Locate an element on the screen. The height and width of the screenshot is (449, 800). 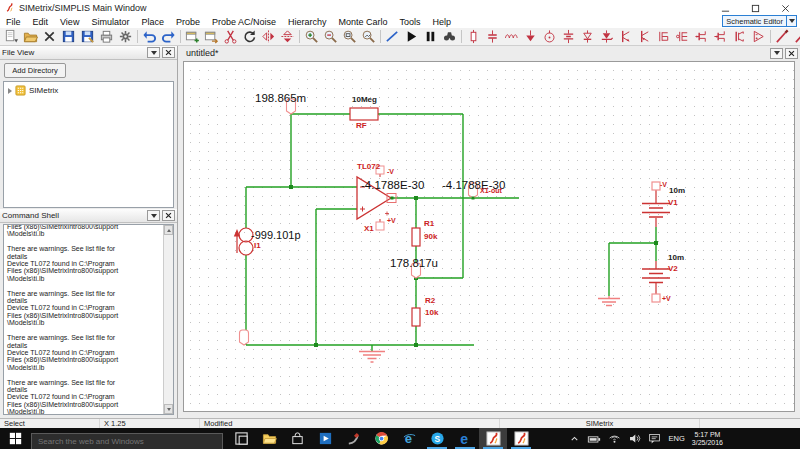
save-as-button is located at coordinates (88, 36).